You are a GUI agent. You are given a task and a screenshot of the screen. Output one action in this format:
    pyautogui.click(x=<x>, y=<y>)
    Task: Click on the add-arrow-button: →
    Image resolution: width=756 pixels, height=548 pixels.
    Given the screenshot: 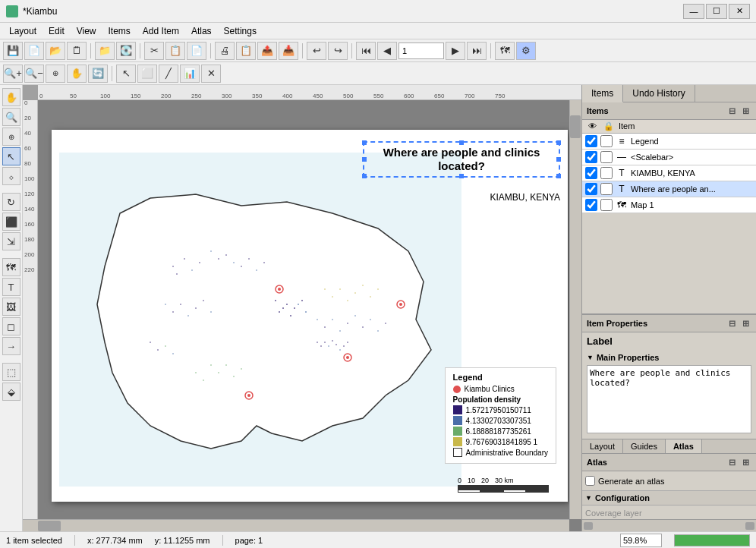 What is the action you would take?
    pyautogui.click(x=11, y=346)
    